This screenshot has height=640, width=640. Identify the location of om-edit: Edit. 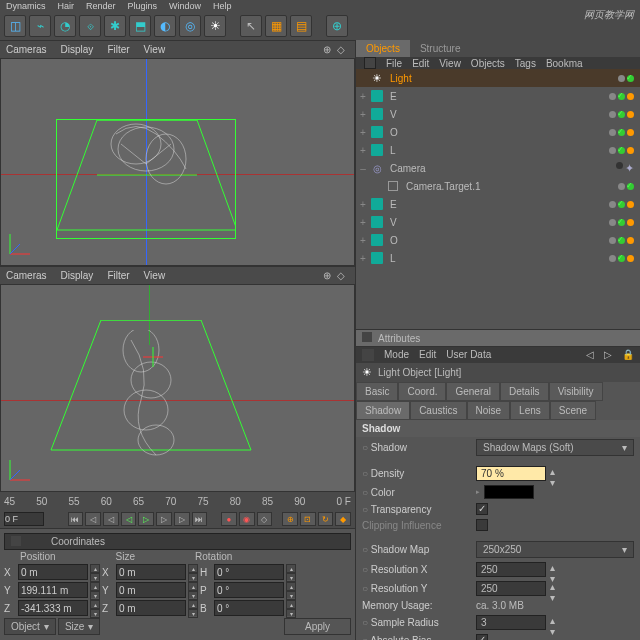
(420, 64).